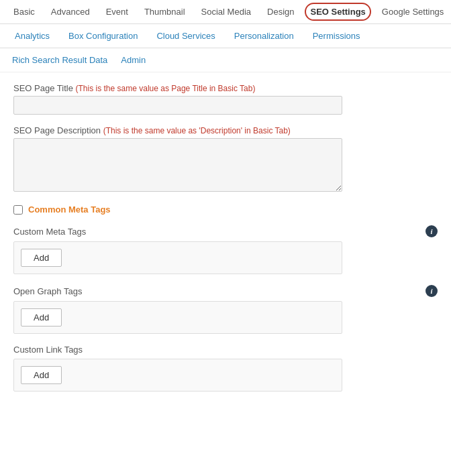  What do you see at coordinates (225, 310) in the screenshot?
I see `open-graph-section: Open Graph Tags i Add` at bounding box center [225, 310].